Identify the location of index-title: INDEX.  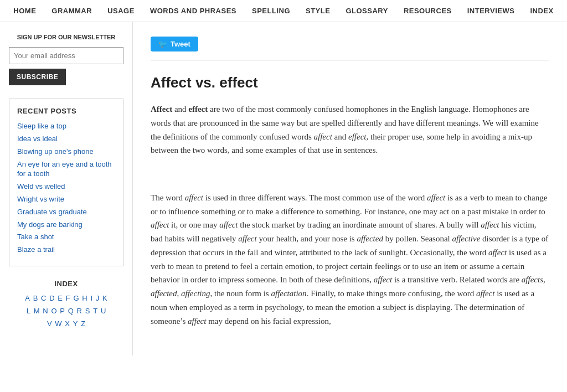
(66, 283).